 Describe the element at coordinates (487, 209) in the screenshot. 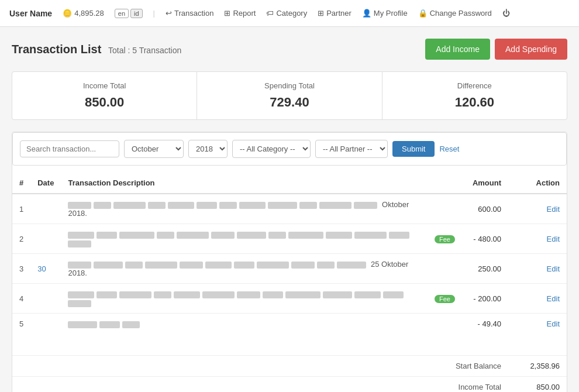

I see `row-amount: 600.00` at that location.